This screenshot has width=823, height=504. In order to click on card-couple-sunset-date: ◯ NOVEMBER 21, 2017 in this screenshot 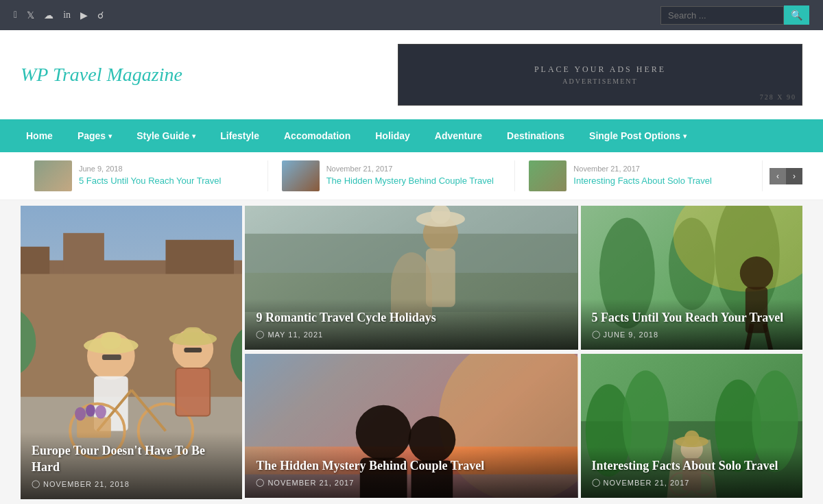, I will do `click(412, 483)`.